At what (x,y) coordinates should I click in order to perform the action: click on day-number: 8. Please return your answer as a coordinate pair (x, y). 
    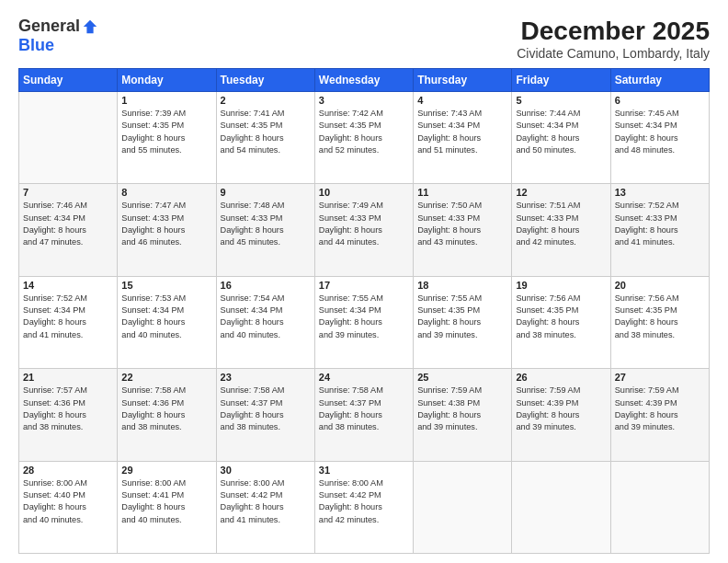
    Looking at the image, I should click on (166, 192).